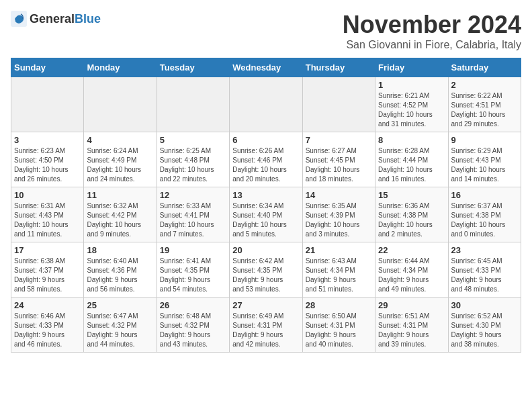 Image resolution: width=532 pixels, height=411 pixels. Describe the element at coordinates (266, 270) in the screenshot. I see `table-row: 20Sunrise: 6:42 AM Sunset: 4:35 PM Dayli…` at that location.